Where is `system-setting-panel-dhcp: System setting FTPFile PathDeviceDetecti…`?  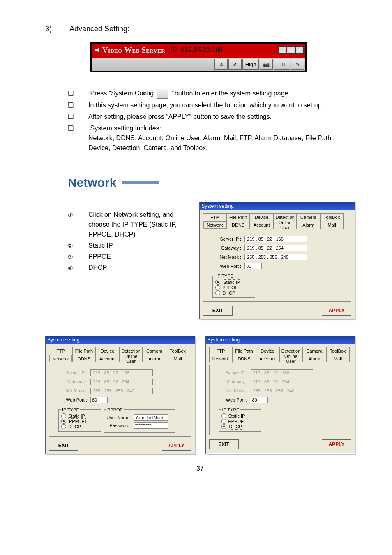
system-setting-panel-dhcp: System setting FTPFile PathDeviceDetecti… is located at coordinates (280, 395).